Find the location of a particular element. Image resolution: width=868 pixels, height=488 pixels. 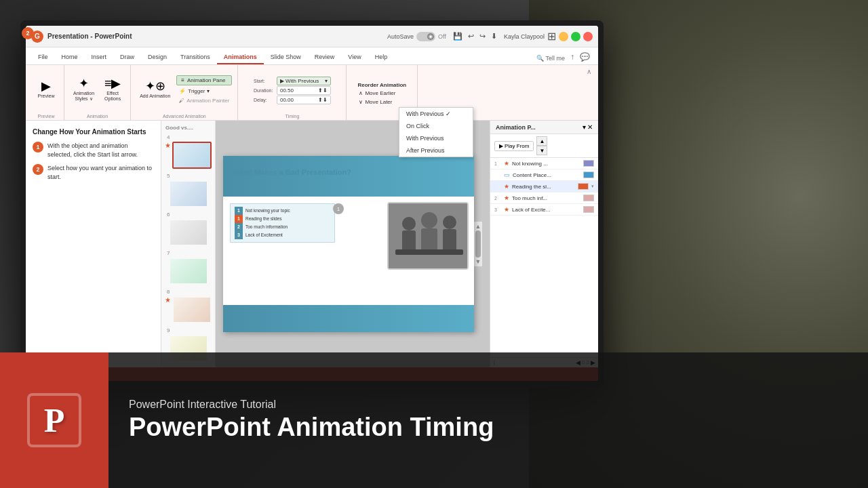

animation-painter-button: 🖌 Animation Painter is located at coordinates (204, 100).